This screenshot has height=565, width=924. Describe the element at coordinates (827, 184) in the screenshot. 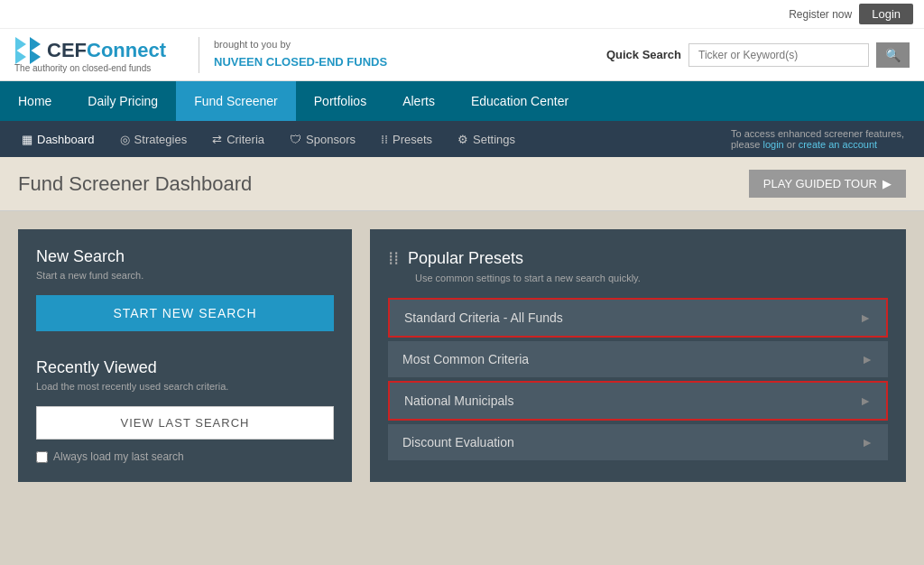

I see `guided-tour-button: PLAY GUIDED TOUR ▶` at that location.